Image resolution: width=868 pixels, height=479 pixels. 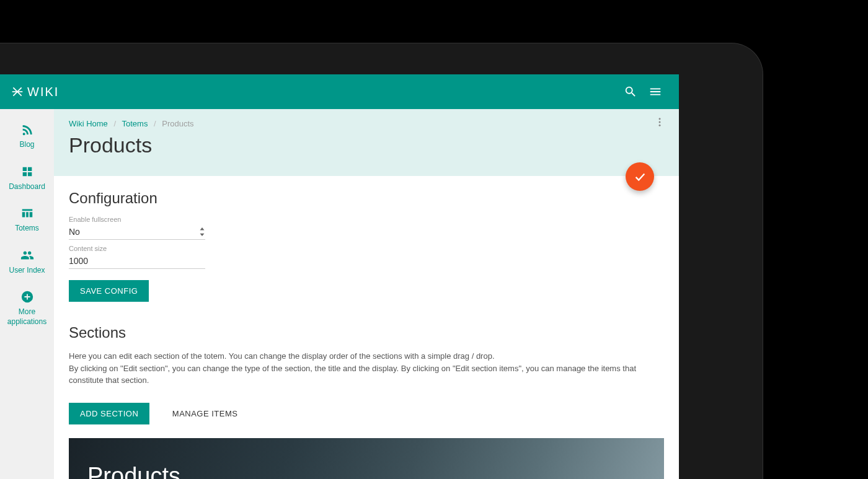 What do you see at coordinates (109, 291) in the screenshot?
I see `save-config-button: SAVE CONFIG` at bounding box center [109, 291].